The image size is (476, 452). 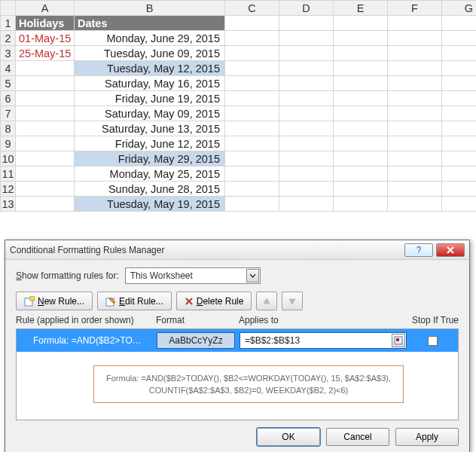 I want to click on cell-B: Friday, June 19, 2015, so click(x=150, y=99).